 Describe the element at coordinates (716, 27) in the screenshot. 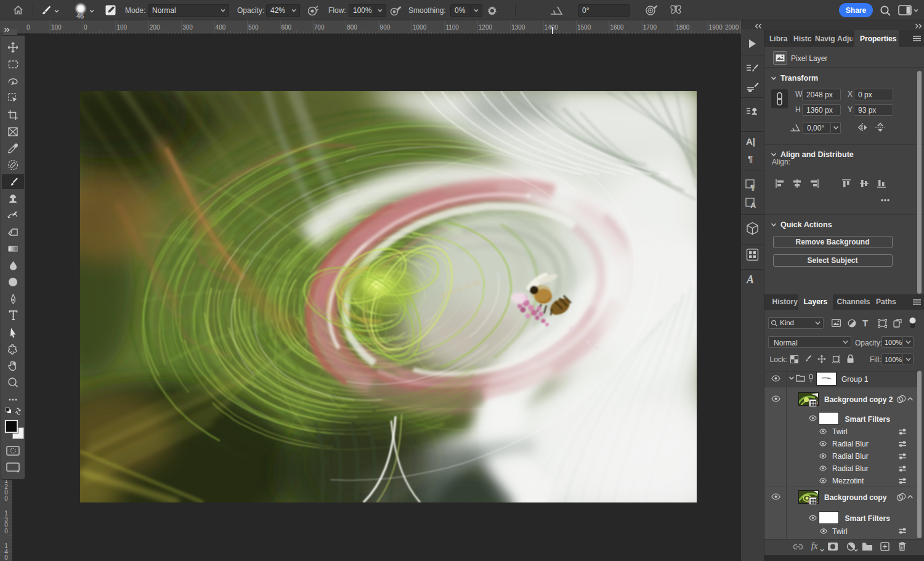

I see `svg-text: 1900` at that location.